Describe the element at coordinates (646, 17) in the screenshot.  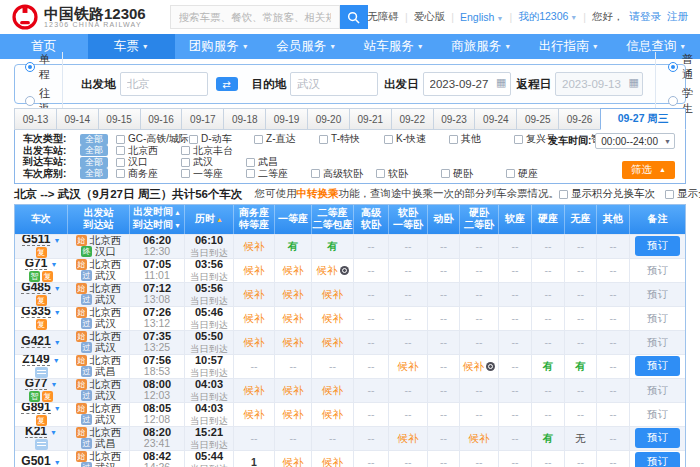
I see `login-link: 请登录` at that location.